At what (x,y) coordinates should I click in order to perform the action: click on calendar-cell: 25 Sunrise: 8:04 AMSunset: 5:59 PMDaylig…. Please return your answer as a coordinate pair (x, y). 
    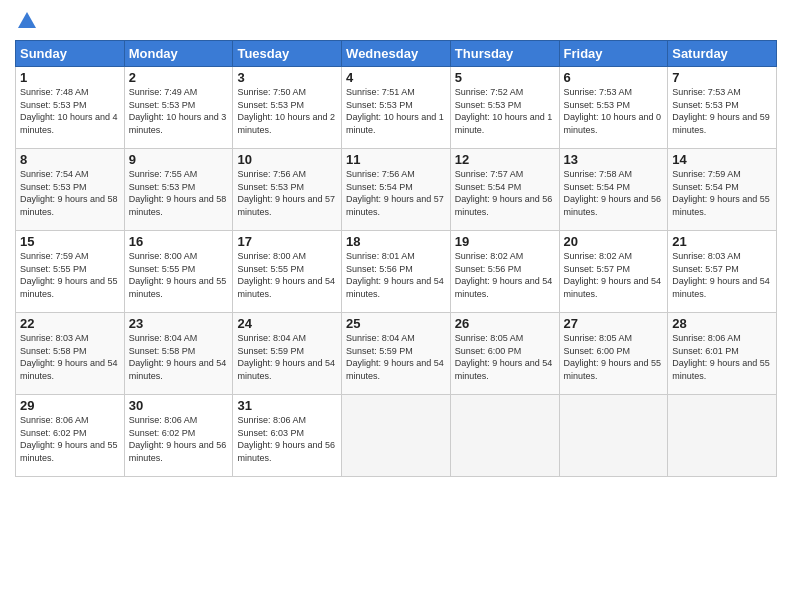
    Looking at the image, I should click on (396, 354).